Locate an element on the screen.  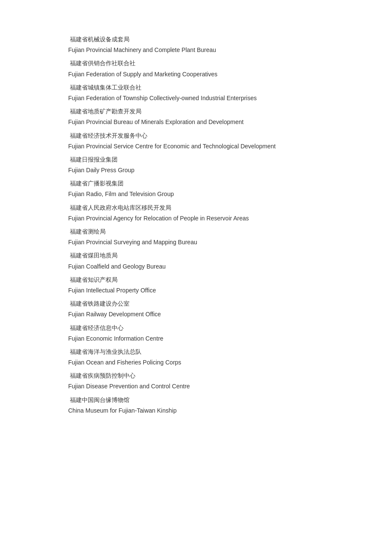
list-item: 福建省供销合作社联合社Fujian Federation of Supply a… is located at coordinates (196, 69).